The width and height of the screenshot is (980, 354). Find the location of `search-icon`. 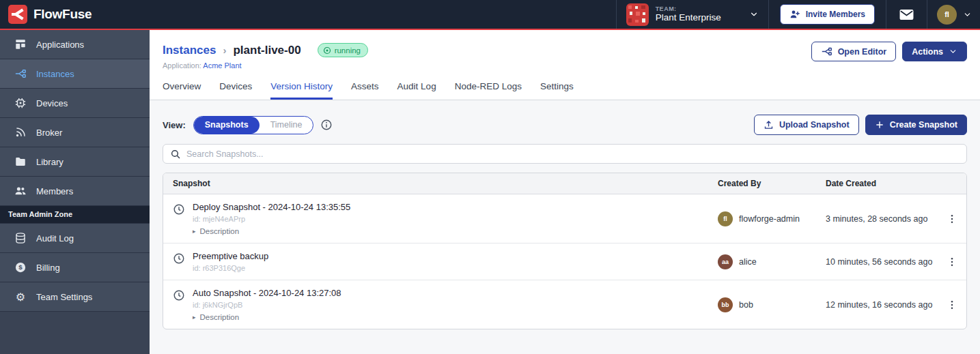

search-icon is located at coordinates (176, 154).